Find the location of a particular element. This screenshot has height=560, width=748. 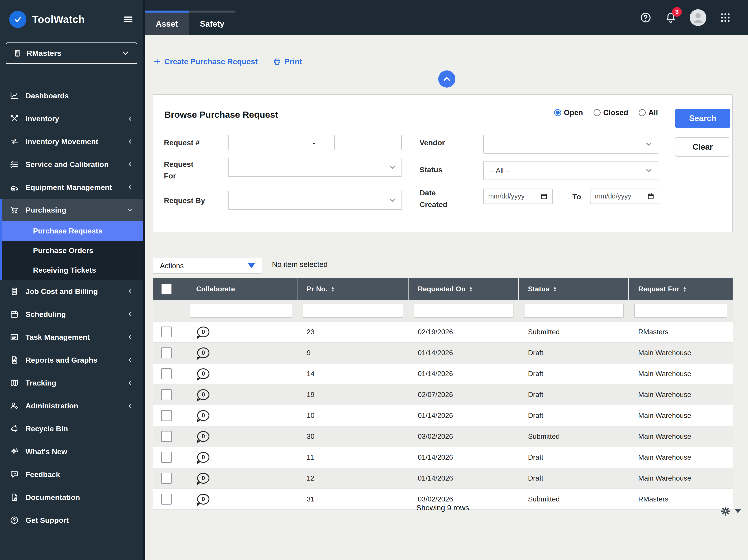

radio-open: Open is located at coordinates (569, 113).